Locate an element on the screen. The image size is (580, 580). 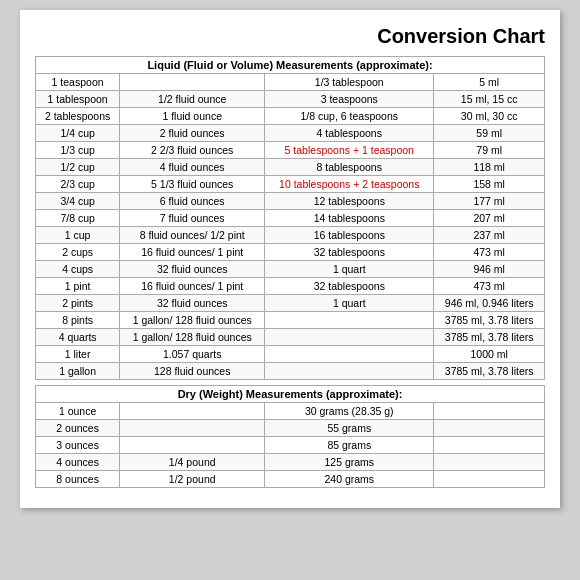
table-cell: 8 ounces is located at coordinates (78, 480).